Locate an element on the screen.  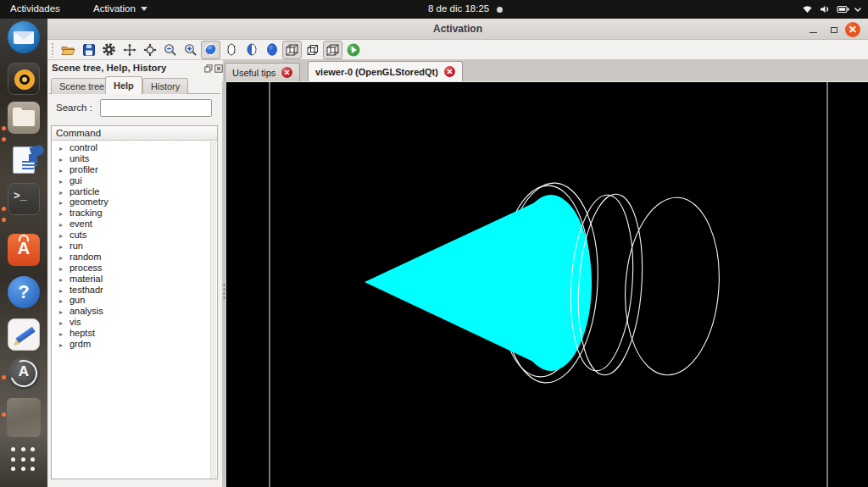
rhythmbox-icon is located at coordinates (24, 79).